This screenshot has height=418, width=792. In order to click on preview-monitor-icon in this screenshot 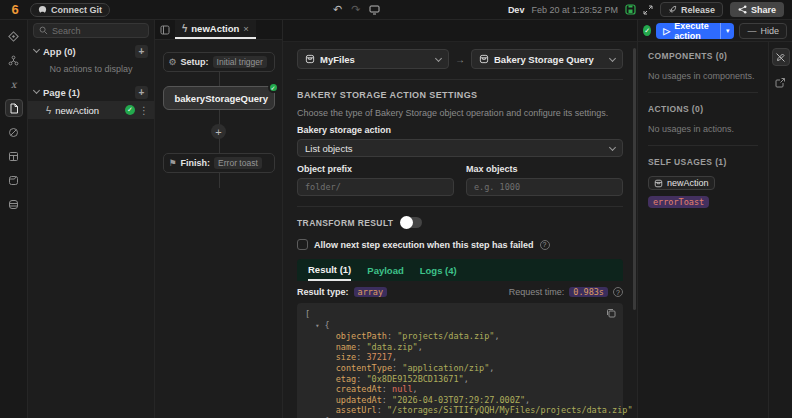, I will do `click(374, 10)`.